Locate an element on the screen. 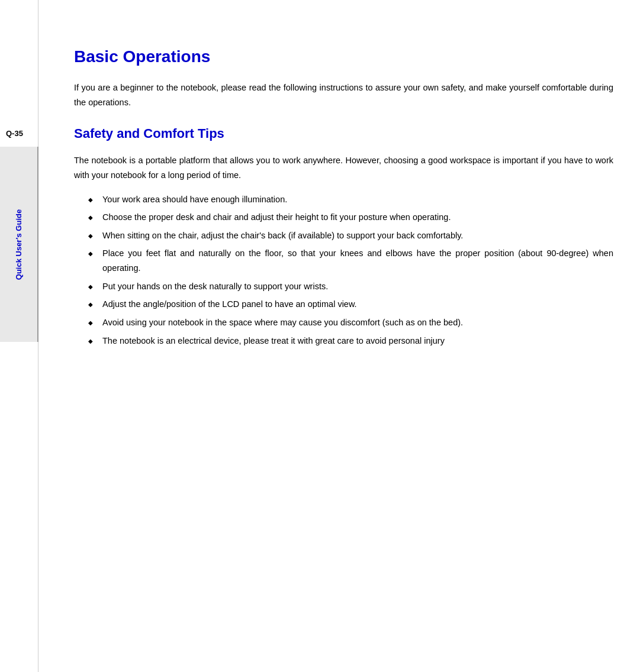  bullet-item-0: Your work area should have enough illumi… is located at coordinates (353, 200).